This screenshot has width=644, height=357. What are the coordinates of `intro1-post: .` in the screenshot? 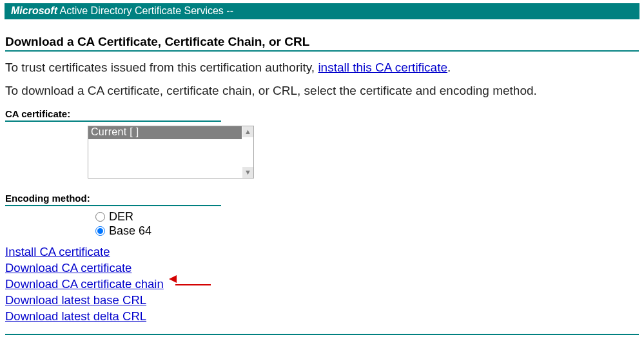 It's located at (449, 67).